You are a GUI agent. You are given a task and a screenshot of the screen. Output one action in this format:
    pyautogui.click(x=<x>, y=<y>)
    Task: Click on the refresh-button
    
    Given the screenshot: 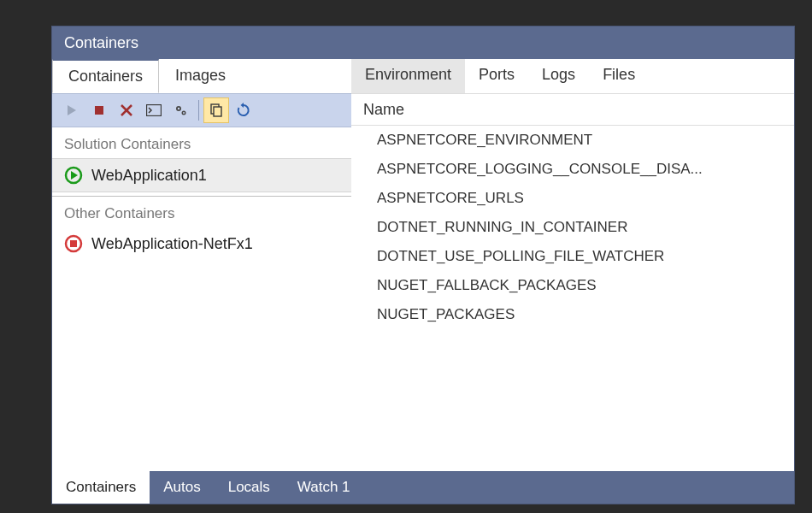 What is the action you would take?
    pyautogui.click(x=244, y=110)
    